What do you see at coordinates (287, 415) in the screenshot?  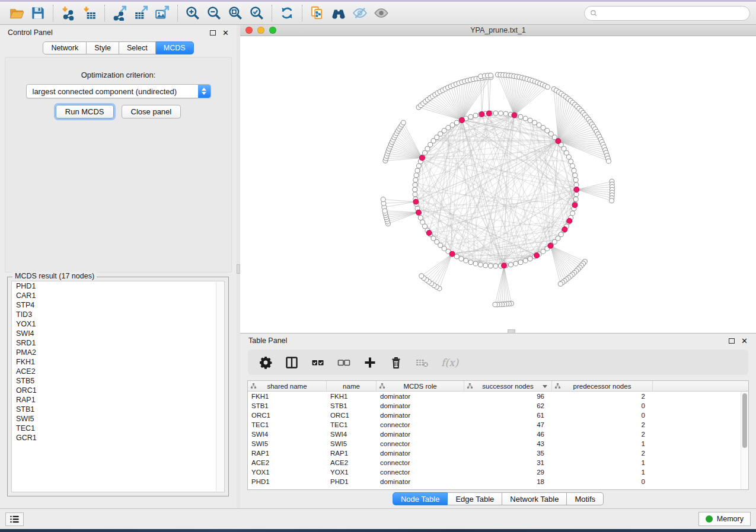 I see `cell-shared-name: ORC1` at bounding box center [287, 415].